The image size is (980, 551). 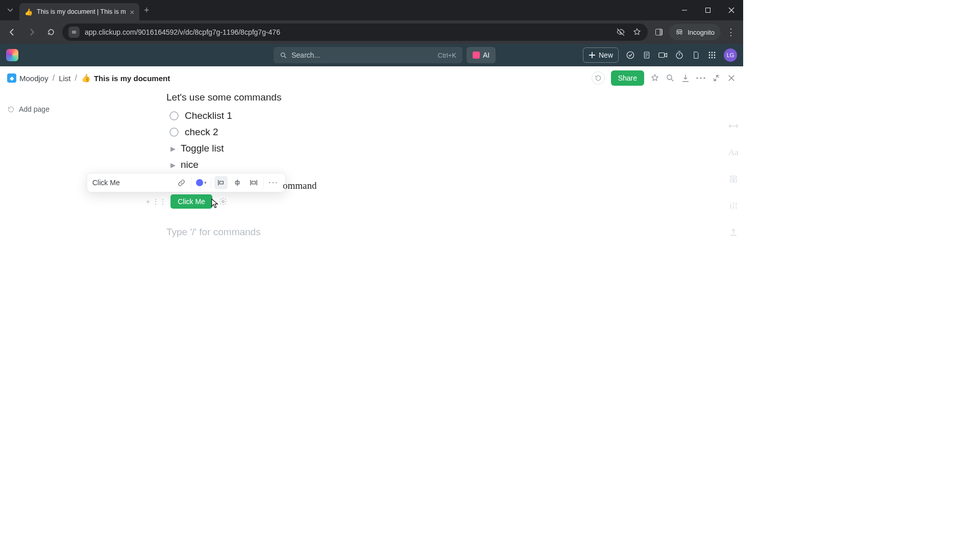 I want to click on checklist-text: Checklist 1, so click(x=208, y=116).